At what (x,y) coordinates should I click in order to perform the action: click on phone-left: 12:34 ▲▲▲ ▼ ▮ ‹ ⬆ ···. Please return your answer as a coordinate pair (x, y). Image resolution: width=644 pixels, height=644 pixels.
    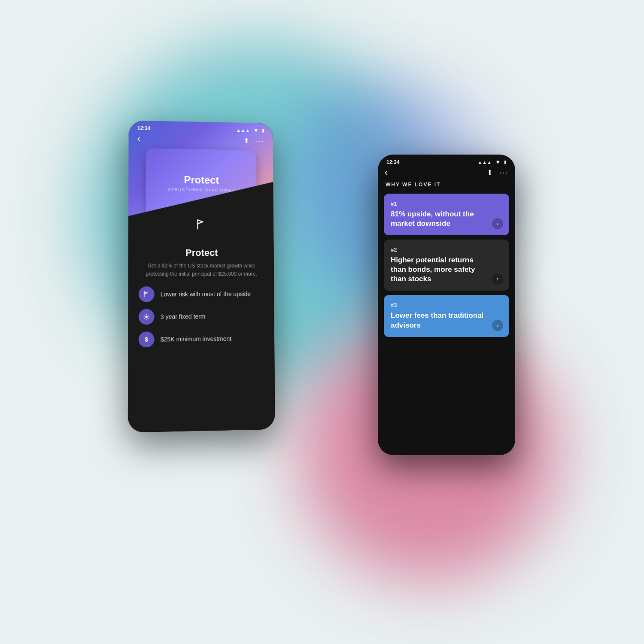
    Looking at the image, I should click on (202, 276).